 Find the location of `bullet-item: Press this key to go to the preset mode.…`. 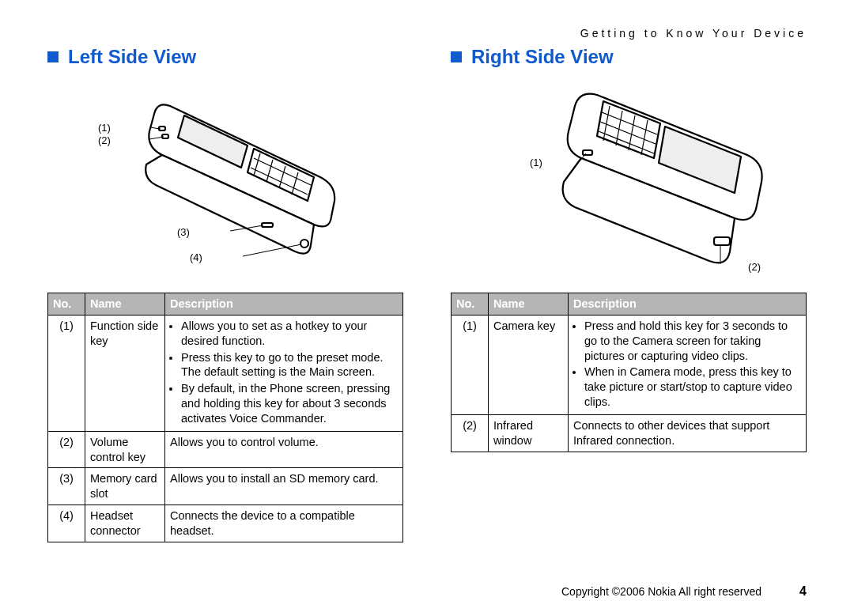

bullet-item: Press this key to go to the preset mode.… is located at coordinates (289, 365).